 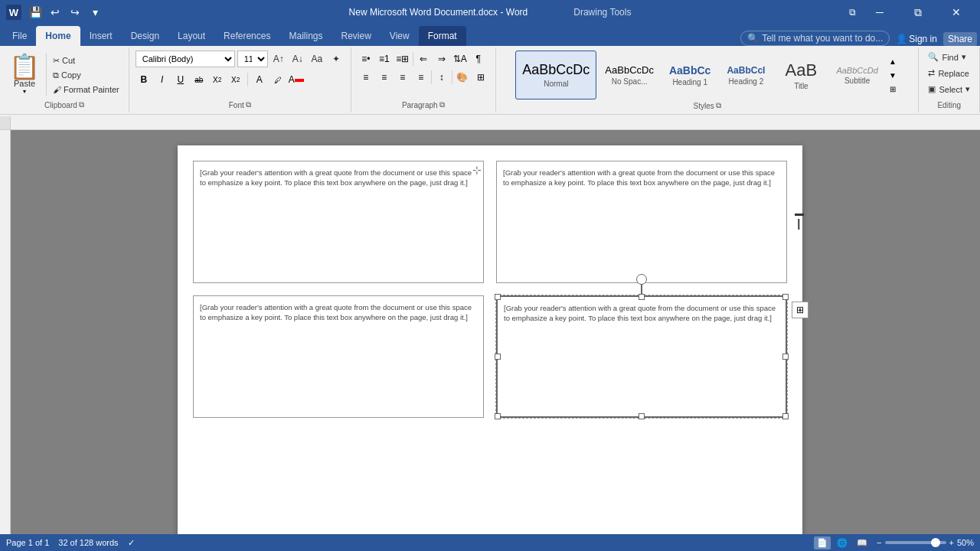 What do you see at coordinates (240, 80) in the screenshot?
I see `font-group: Calibri (Body) 11 A↑ A↓ Aa ✦ B I U ab X2…` at bounding box center [240, 80].